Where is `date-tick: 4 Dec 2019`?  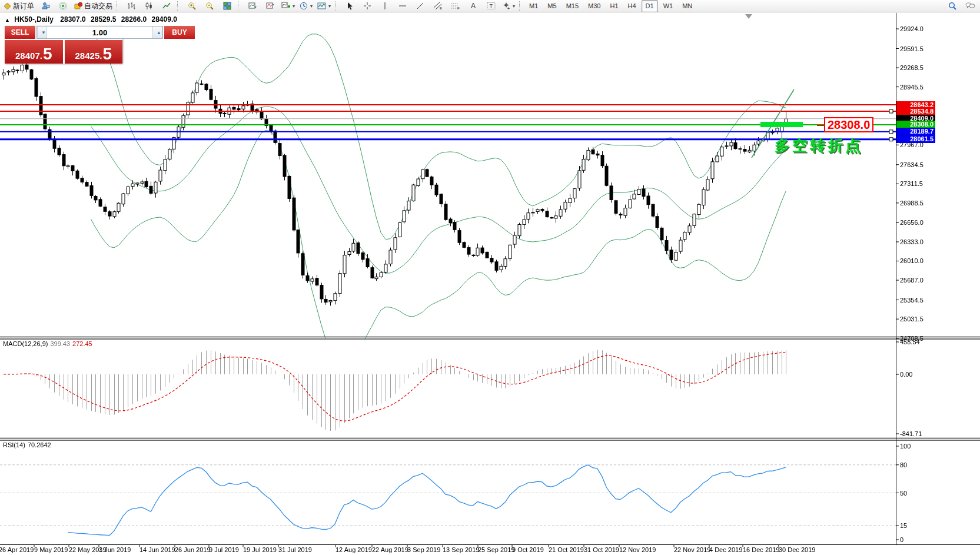 date-tick: 4 Dec 2019 is located at coordinates (726, 550).